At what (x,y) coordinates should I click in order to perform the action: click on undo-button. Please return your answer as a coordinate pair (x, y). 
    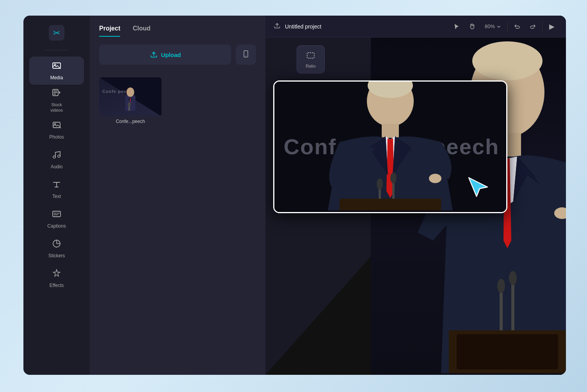
    Looking at the image, I should click on (517, 27).